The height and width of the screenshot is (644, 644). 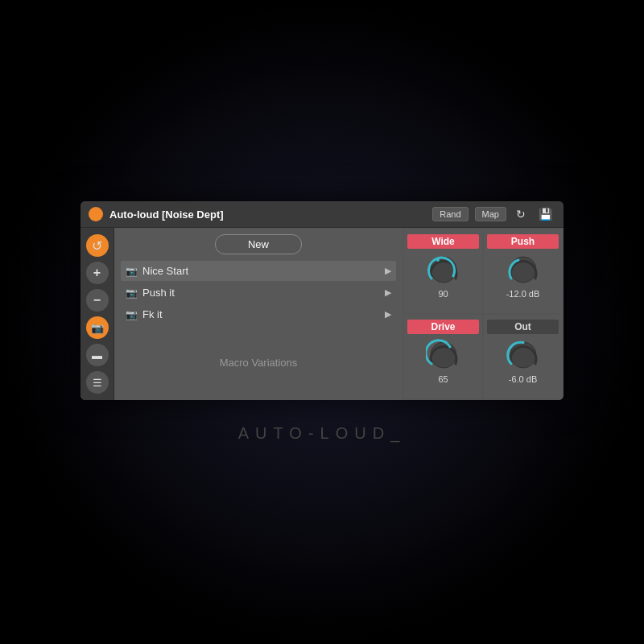 What do you see at coordinates (97, 328) in the screenshot?
I see `snapshot-button: 📷` at bounding box center [97, 328].